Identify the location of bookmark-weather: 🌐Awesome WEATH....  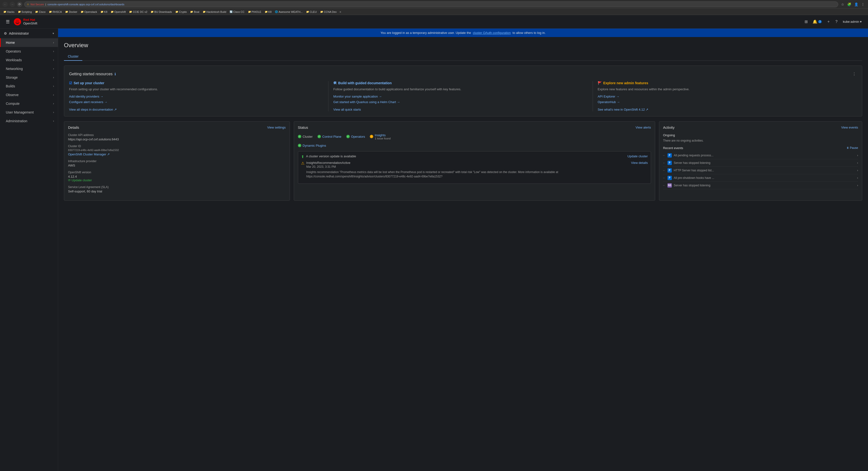
(288, 12).